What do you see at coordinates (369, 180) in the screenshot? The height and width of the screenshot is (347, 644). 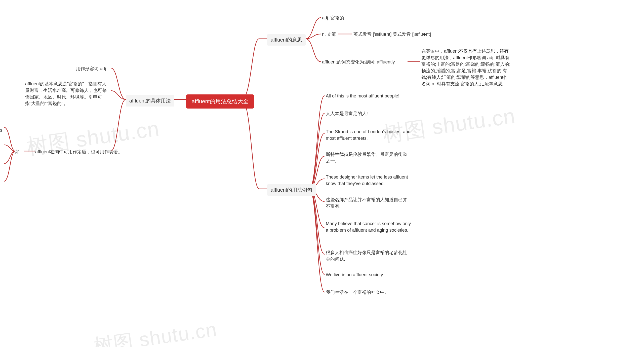 I see `example-4: These designer items let the less afflue…` at bounding box center [369, 180].